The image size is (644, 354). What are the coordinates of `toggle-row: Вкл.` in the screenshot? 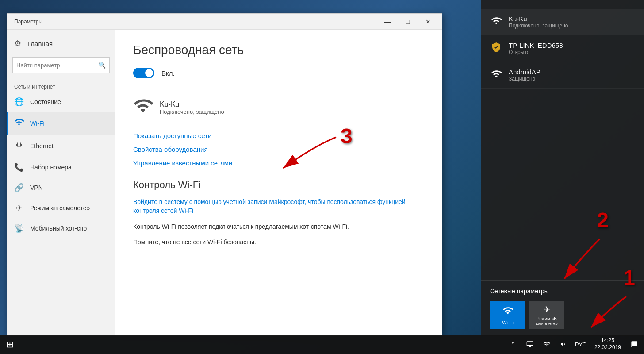 It's located at (279, 73).